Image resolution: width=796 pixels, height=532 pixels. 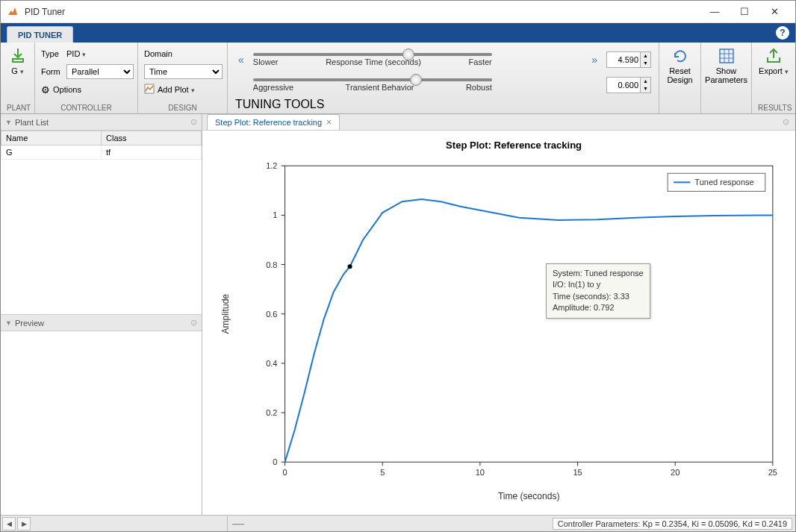 I want to click on tab-strip: PID TUNER ?, so click(x=398, y=33).